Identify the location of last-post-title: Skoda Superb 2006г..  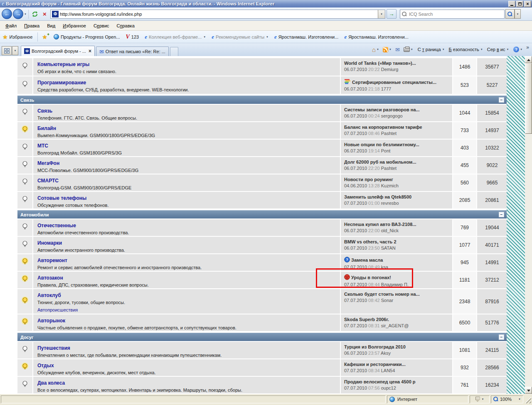
(397, 319).